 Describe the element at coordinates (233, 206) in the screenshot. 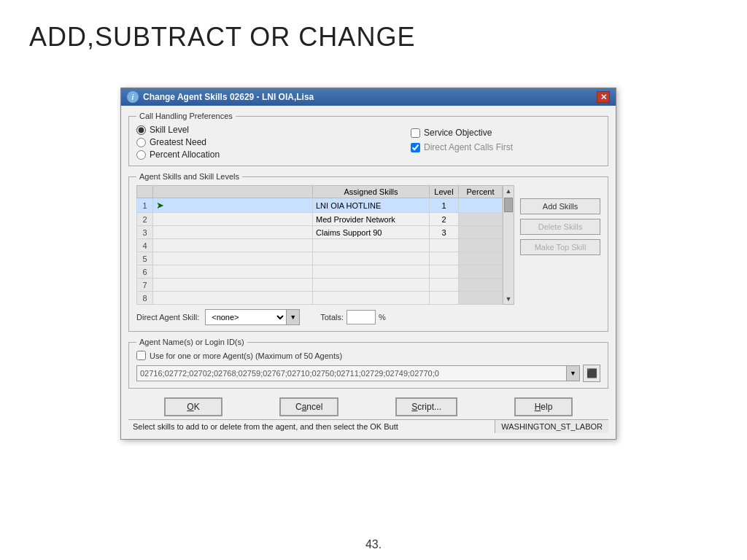

I see `row-arrow: ➤` at that location.